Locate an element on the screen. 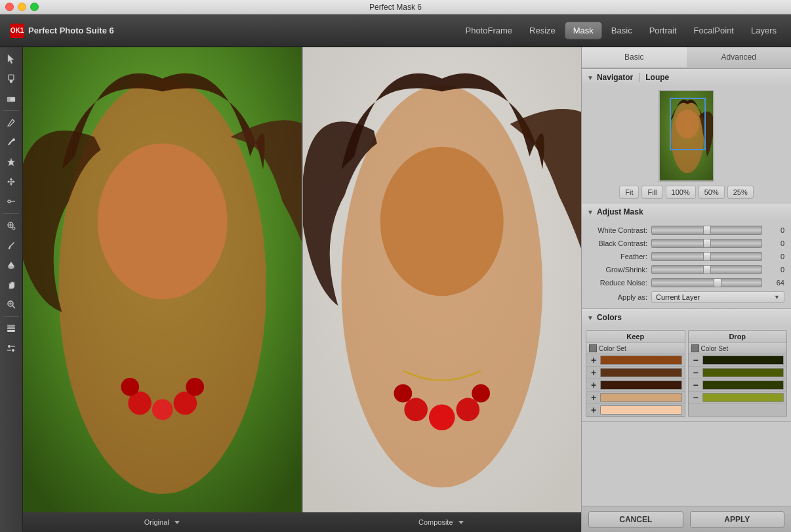 This screenshot has width=791, height=532. keep-add-4: + is located at coordinates (594, 398).